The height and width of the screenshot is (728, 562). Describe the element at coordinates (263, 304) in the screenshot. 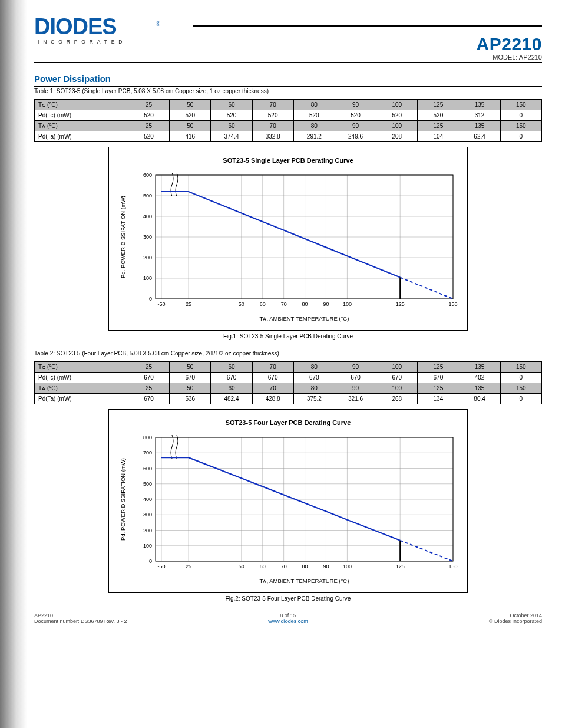

I see `svg-text: 60` at that location.